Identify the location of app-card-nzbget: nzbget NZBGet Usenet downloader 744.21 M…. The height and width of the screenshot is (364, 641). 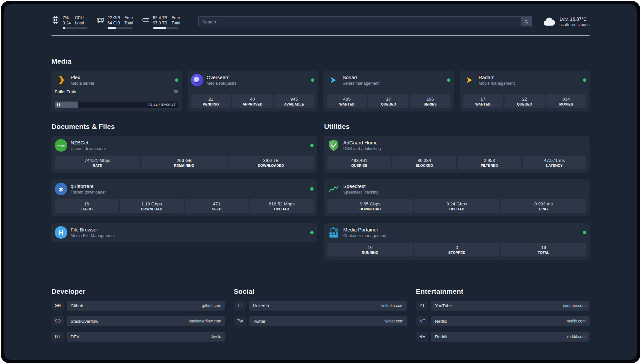
(184, 154).